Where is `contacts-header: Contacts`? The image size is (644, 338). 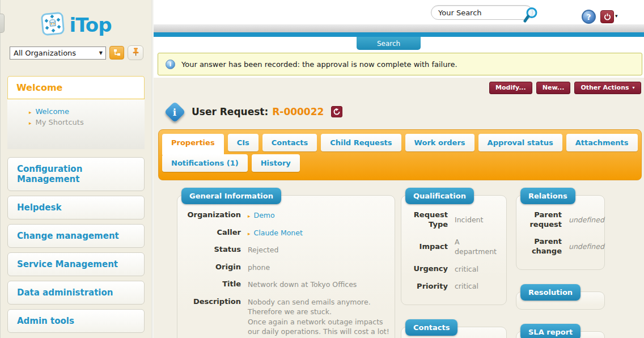
contacts-header: Contacts is located at coordinates (431, 328).